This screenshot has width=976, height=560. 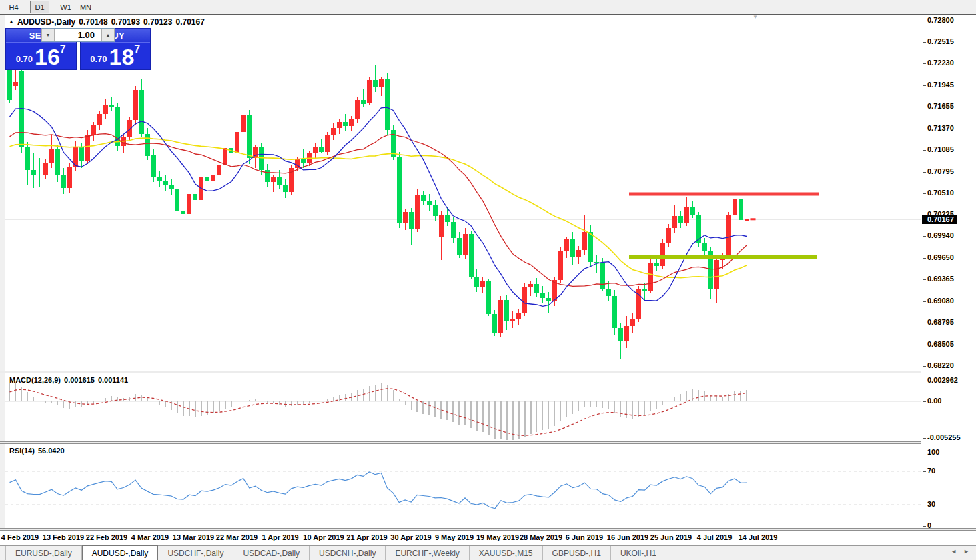 I want to click on tab-xauusd-m15: XAUUSD-,M15, so click(x=506, y=553).